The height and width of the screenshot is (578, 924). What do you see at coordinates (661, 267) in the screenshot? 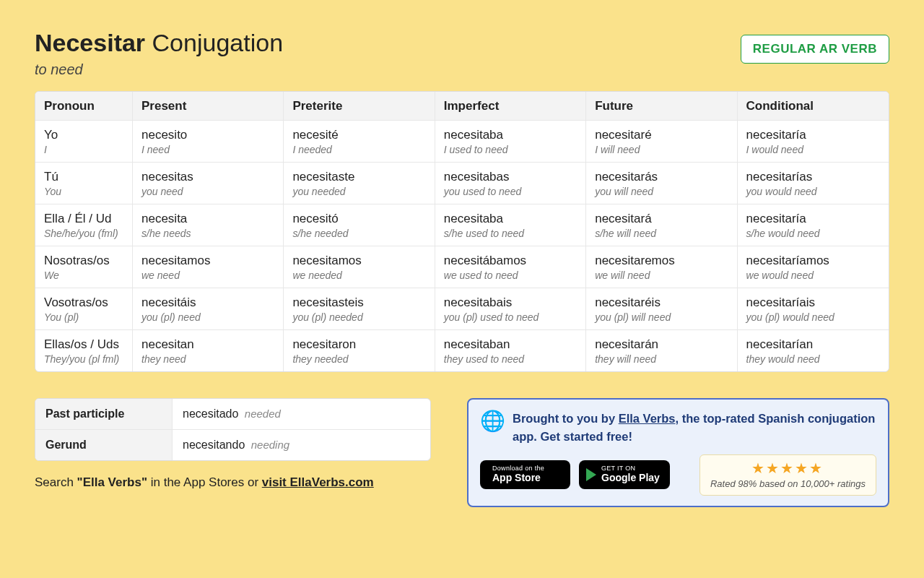
I see `conjugation-cell: necesitaremoswe will need` at bounding box center [661, 267].